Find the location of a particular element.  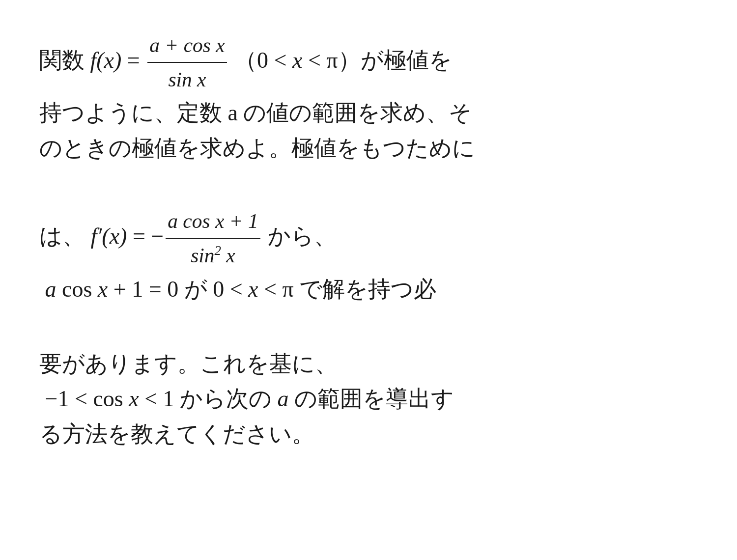

frac1-numerator: a + cos x is located at coordinates (187, 46).